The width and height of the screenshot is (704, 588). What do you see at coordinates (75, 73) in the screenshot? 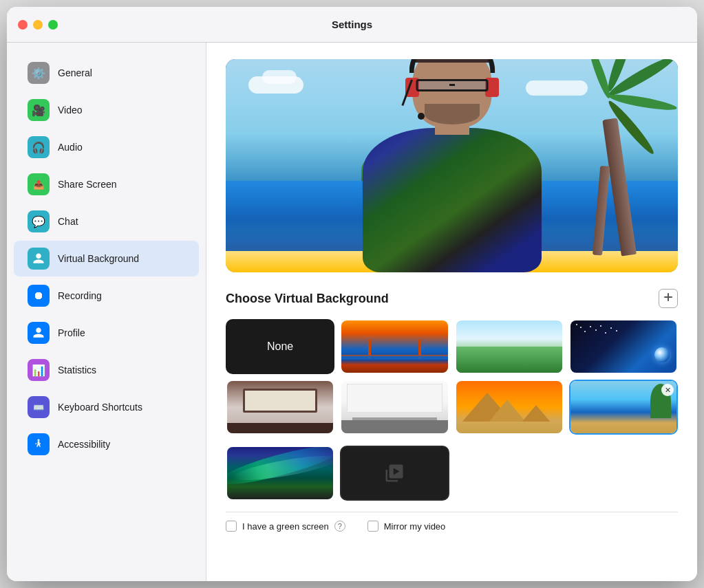
I see `sidebar-label-general: General` at bounding box center [75, 73].